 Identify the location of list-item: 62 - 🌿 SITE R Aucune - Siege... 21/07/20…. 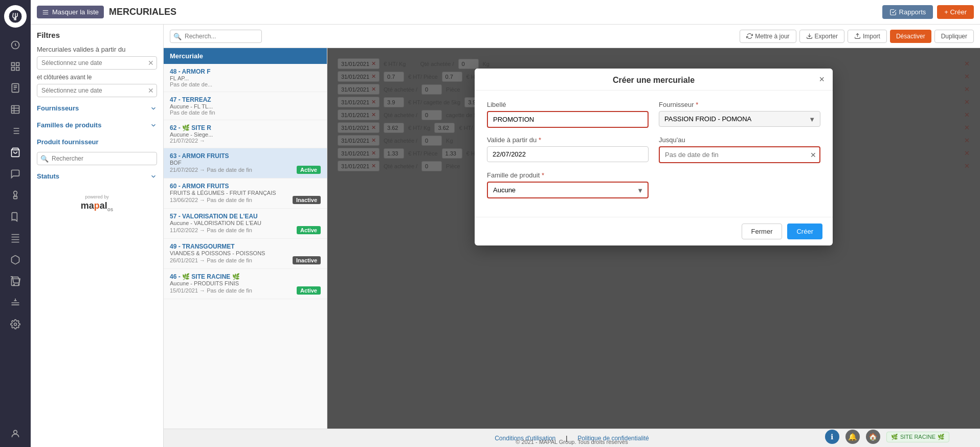
(246, 134).